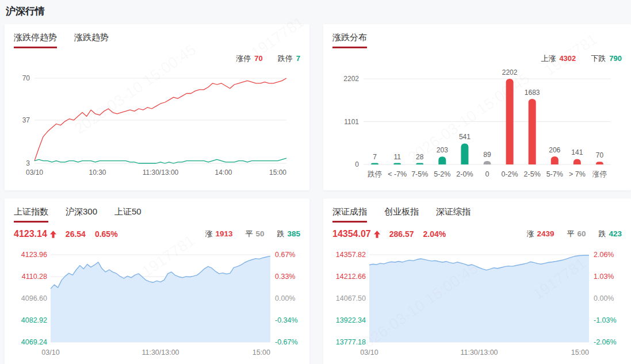 The height and width of the screenshot is (364, 631). I want to click on limit-trend-chart: 7037303/1010:3011:30/13:0014:0015:00, so click(157, 123).